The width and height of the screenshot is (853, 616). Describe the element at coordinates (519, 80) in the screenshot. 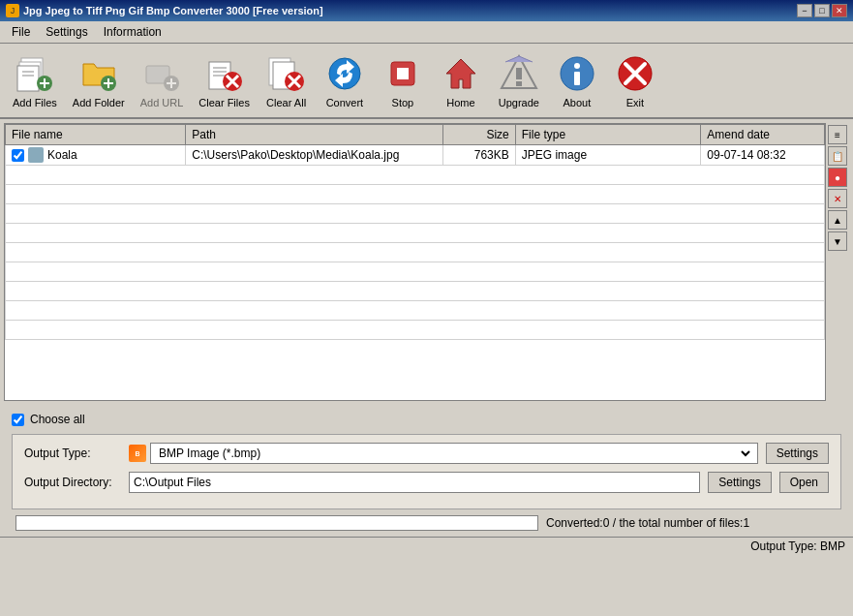

I see `upgrade-button: Upgrade` at that location.